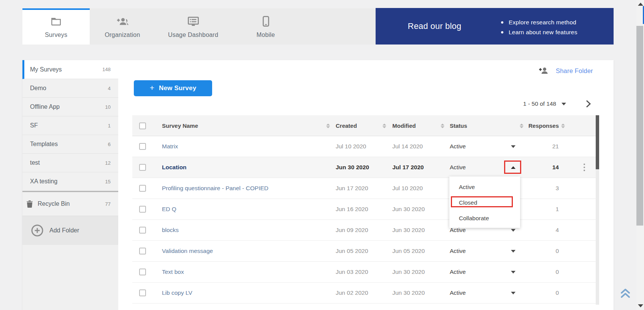 The height and width of the screenshot is (310, 644). What do you see at coordinates (328, 126) in the screenshot?
I see `sort-icon-survey-name` at bounding box center [328, 126].